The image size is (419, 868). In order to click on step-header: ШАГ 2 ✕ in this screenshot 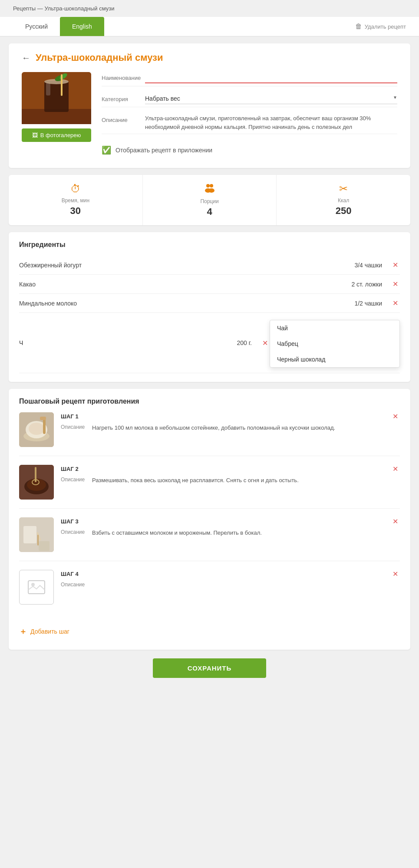, I will do `click(230, 469)`.